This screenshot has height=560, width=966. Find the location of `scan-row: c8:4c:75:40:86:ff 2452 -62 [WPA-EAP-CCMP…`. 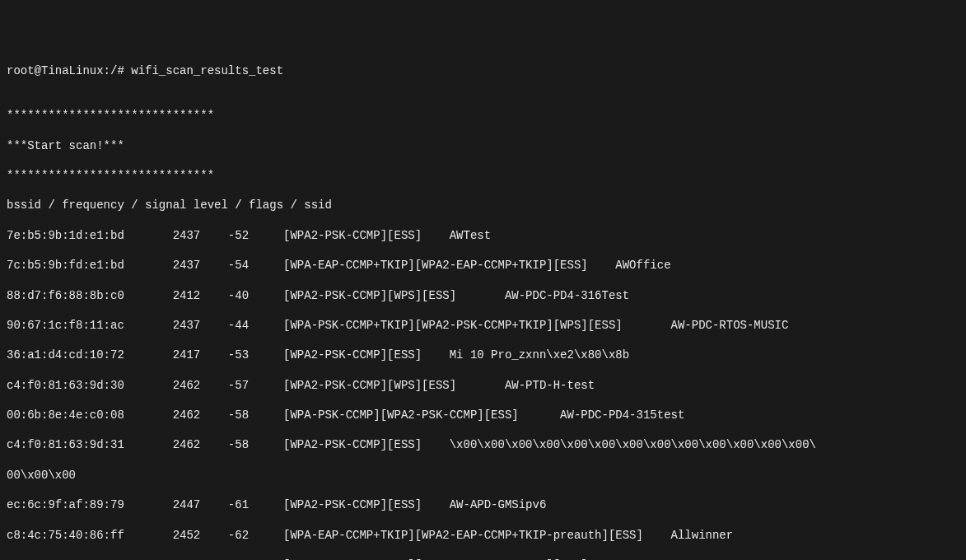

scan-row: c8:4c:75:40:86:ff 2452 -62 [WPA-EAP-CCMP… is located at coordinates (483, 535).